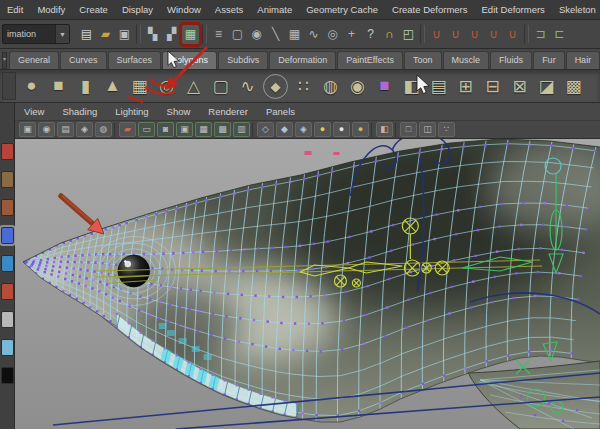  I want to click on all-lights-on-icon: ●, so click(342, 130).